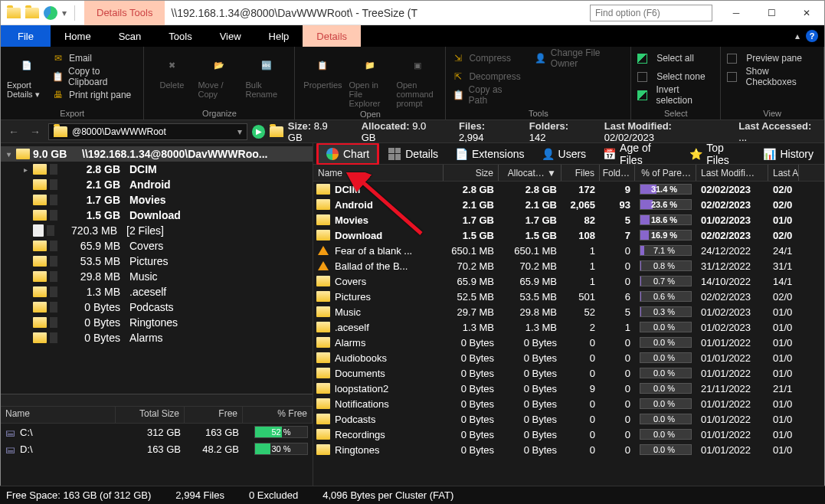  I want to click on copy-path-button: 📋Copy as Path, so click(486, 95).